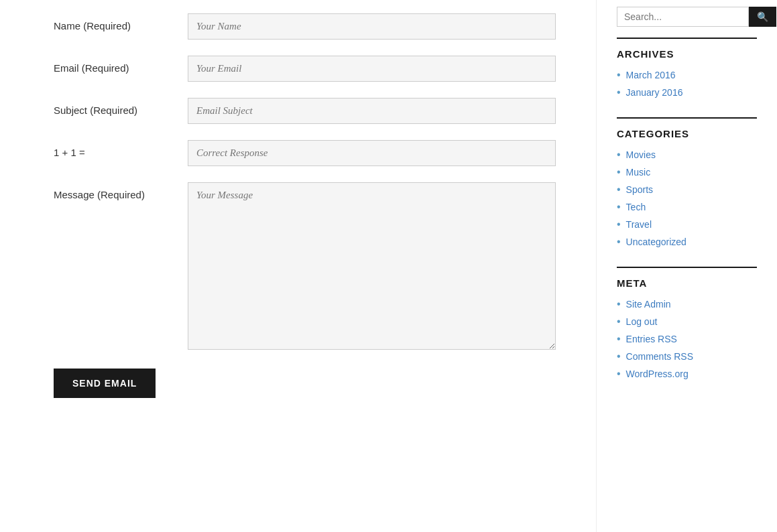 This screenshot has height=532, width=777. I want to click on meta-site-admin: Site Admin, so click(649, 304).